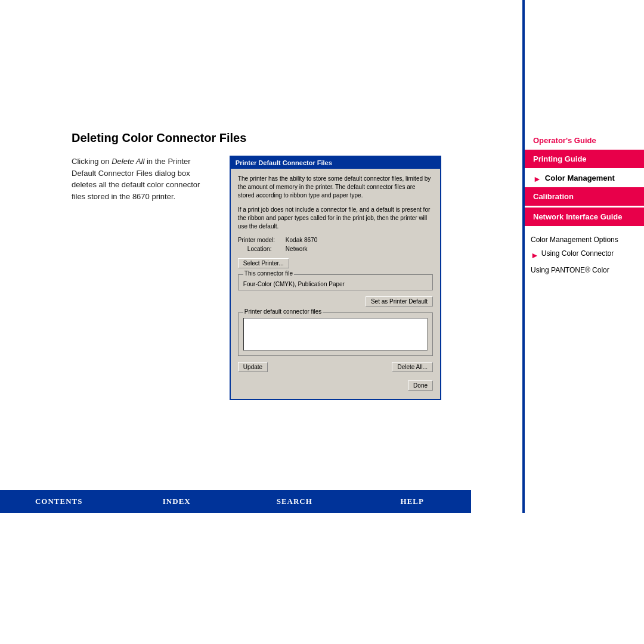 The height and width of the screenshot is (644, 644). Describe the element at coordinates (400, 302) in the screenshot. I see `set-default-button: Set as Printer Default` at that location.